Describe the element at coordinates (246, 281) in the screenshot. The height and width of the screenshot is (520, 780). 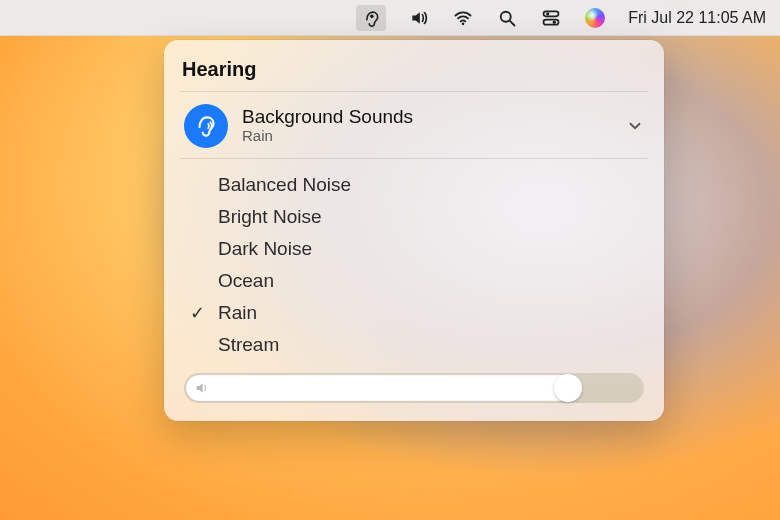
I see `sound-label: Ocean` at that location.